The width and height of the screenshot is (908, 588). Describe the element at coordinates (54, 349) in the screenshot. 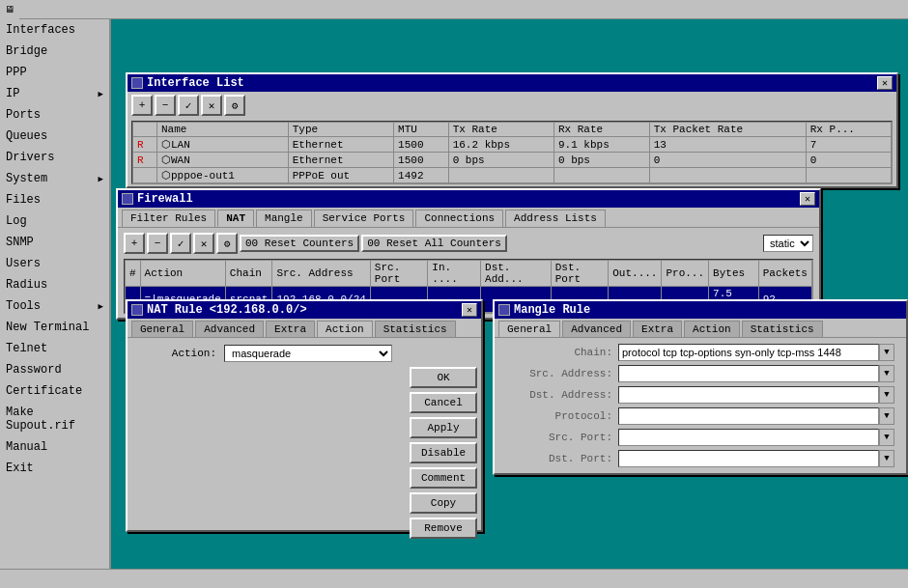

I see `sidebar-item-telnet: Telnet` at that location.